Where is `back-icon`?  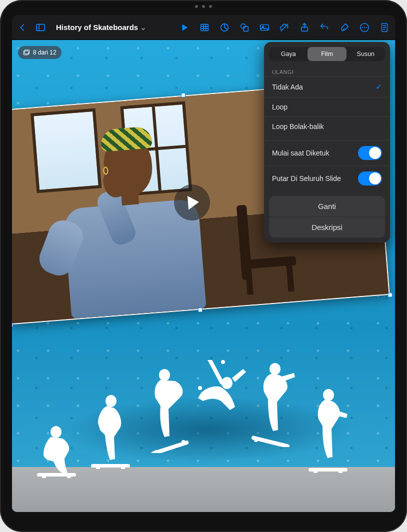 back-icon is located at coordinates (22, 28).